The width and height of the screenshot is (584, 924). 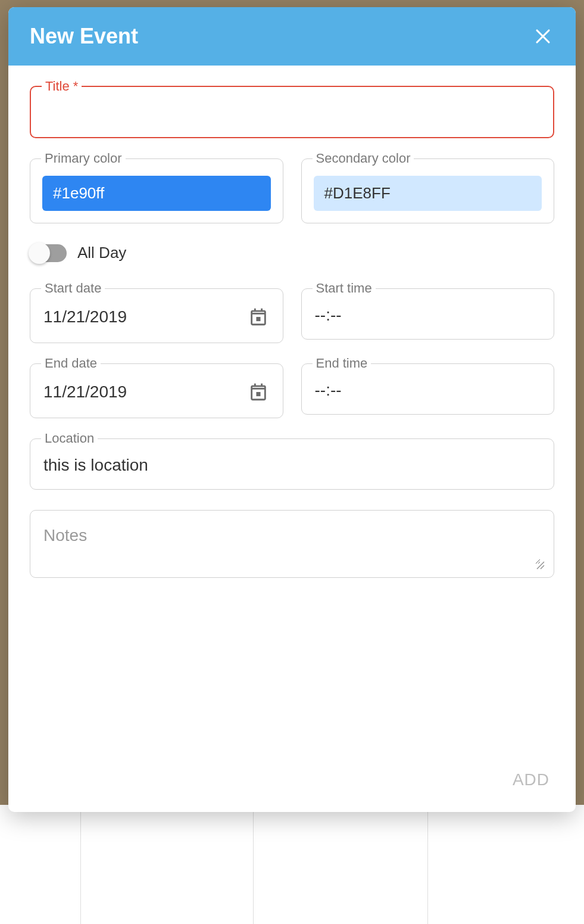 What do you see at coordinates (292, 782) in the screenshot?
I see `modal-footer: ADD` at bounding box center [292, 782].